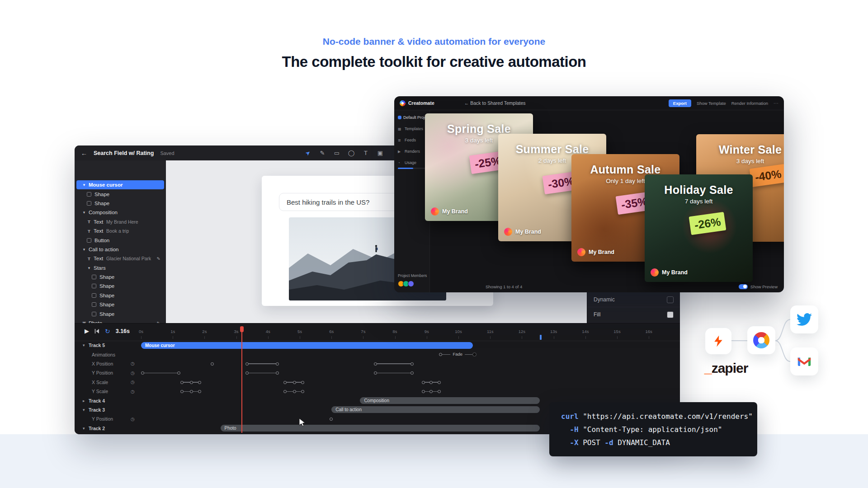 The image size is (868, 488). What do you see at coordinates (120, 212) in the screenshot?
I see `layer-row: ▾Composition` at bounding box center [120, 212].